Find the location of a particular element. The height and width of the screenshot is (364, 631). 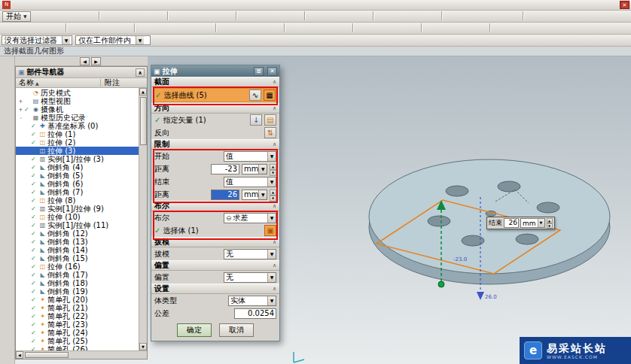

back-arrow-button: ◀ is located at coordinates (84, 62).